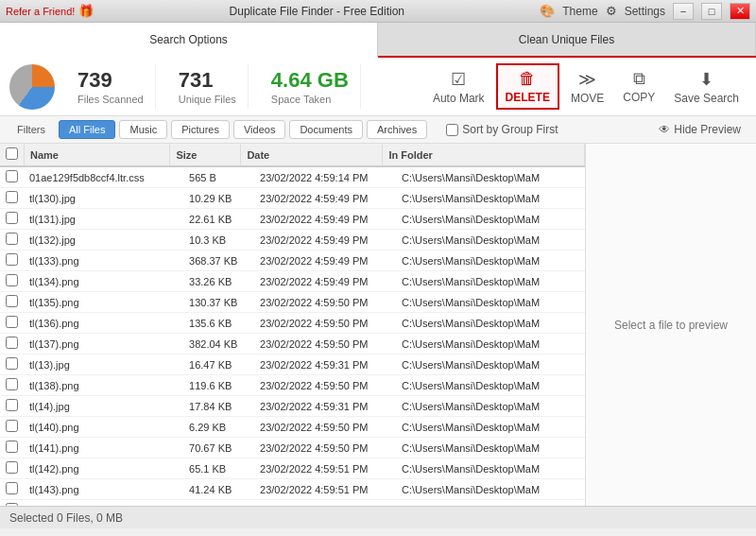 The height and width of the screenshot is (536, 756). I want to click on row-name: tl(133).png, so click(104, 261).